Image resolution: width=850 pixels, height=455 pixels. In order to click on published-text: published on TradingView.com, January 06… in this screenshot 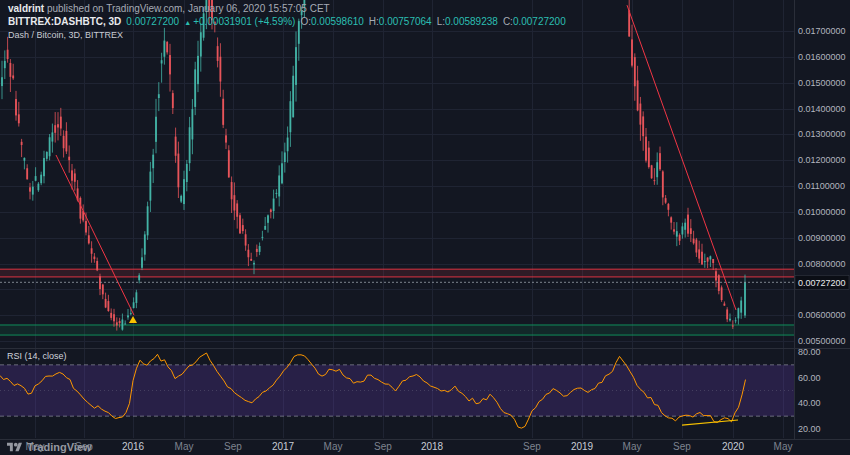, I will do `click(187, 8)`.